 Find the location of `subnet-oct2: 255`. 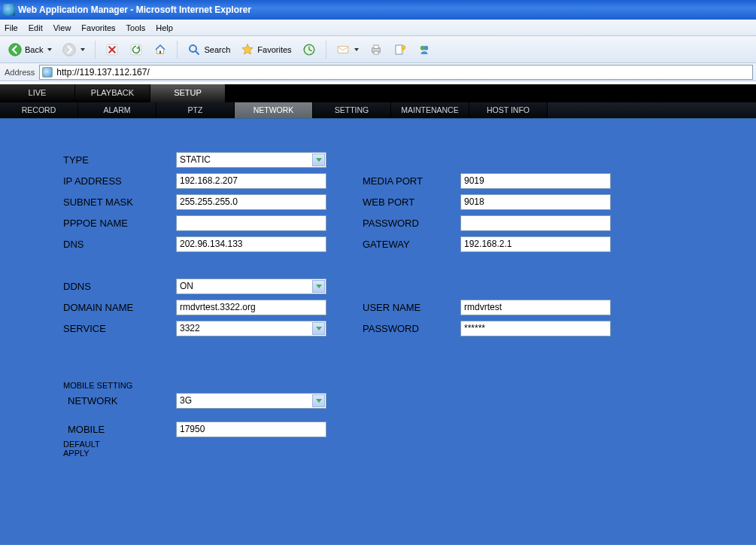

subnet-oct2: 255 is located at coordinates (205, 202).